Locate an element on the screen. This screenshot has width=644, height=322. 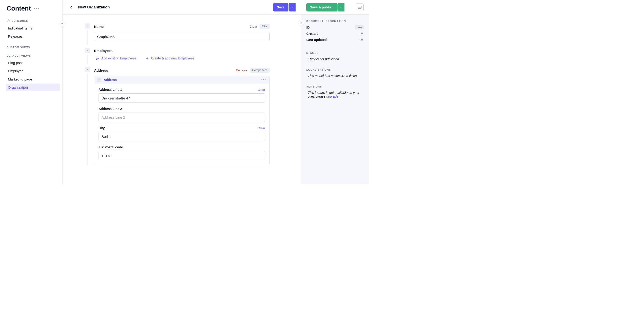
sidebar-item-individual-items: Individual items is located at coordinates (33, 28).